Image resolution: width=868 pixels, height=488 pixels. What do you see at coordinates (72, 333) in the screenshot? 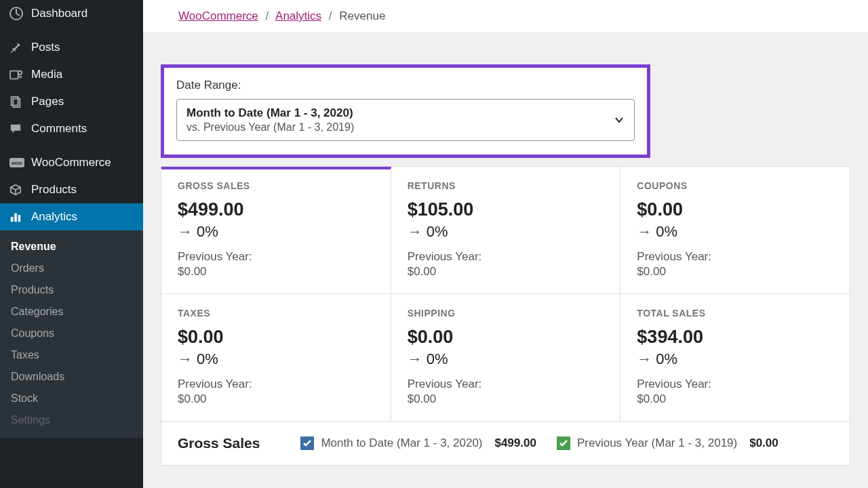
I see `sub-item-coupons: Coupons` at bounding box center [72, 333].